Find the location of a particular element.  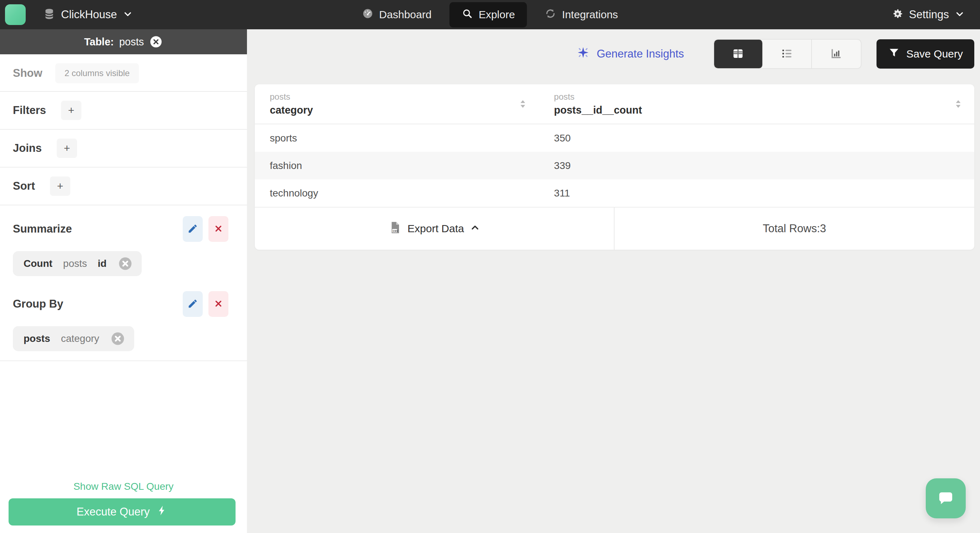

nav-item-label: Dashboard is located at coordinates (405, 14).